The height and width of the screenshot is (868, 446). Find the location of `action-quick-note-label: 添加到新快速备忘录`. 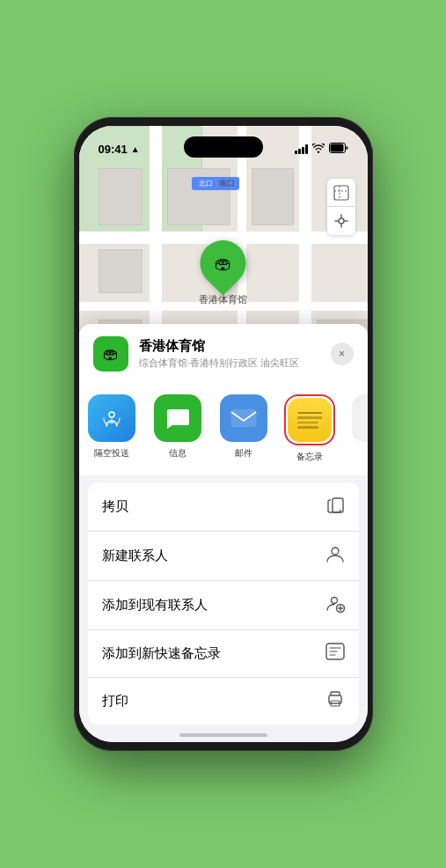

action-quick-note-label: 添加到新快速备忘录 is located at coordinates (162, 653).